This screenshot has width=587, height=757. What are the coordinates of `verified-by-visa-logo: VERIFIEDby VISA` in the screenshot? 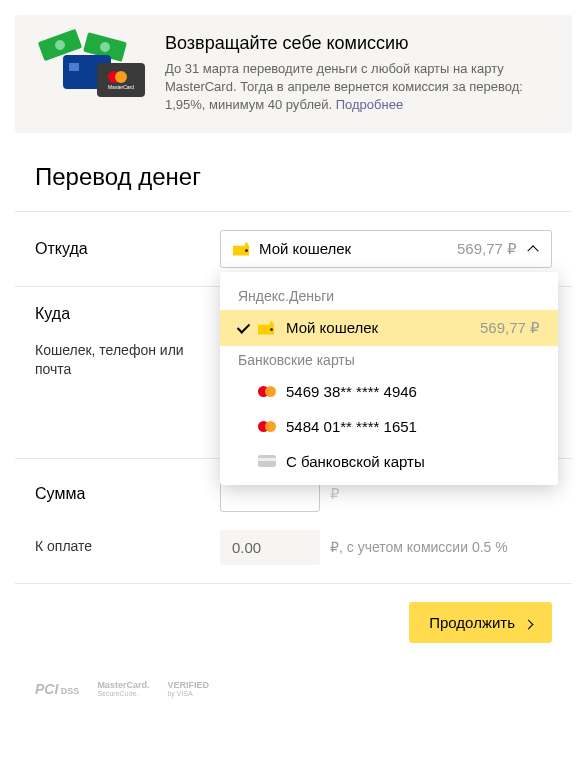 It's located at (188, 689).